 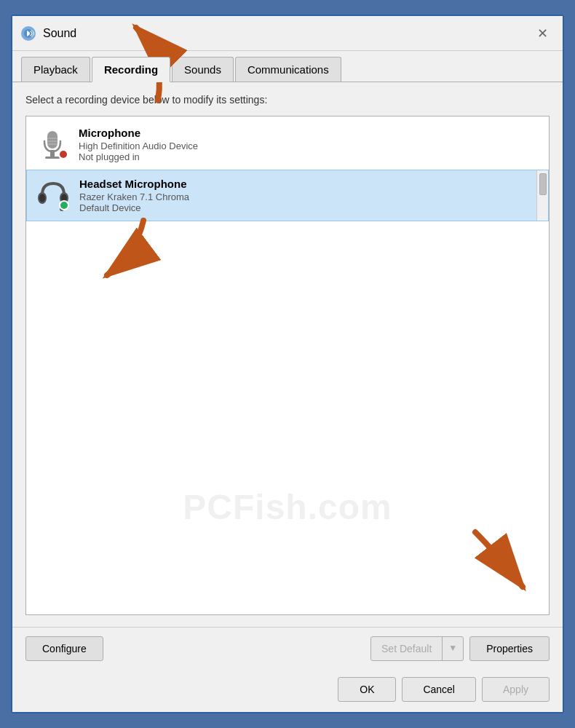 What do you see at coordinates (134, 195) in the screenshot?
I see `device-info-headset: Headset Microphone Razer Kraken 7.1 Chro…` at bounding box center [134, 195].